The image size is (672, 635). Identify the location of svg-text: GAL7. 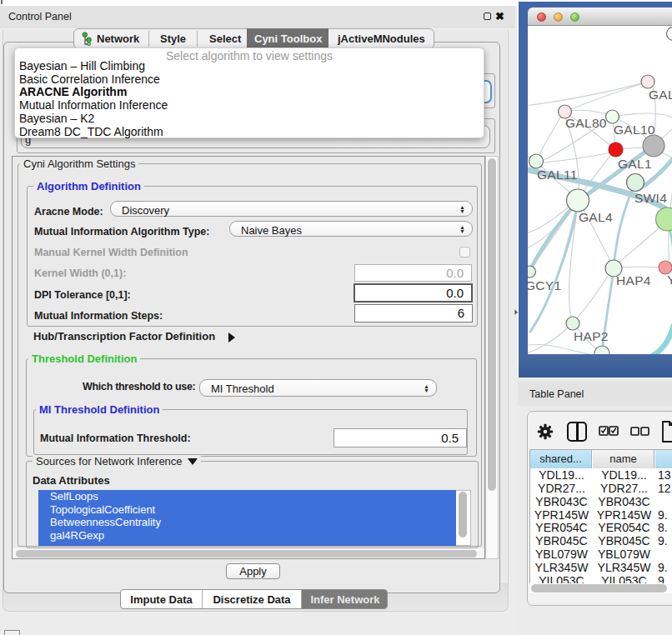
(660, 95).